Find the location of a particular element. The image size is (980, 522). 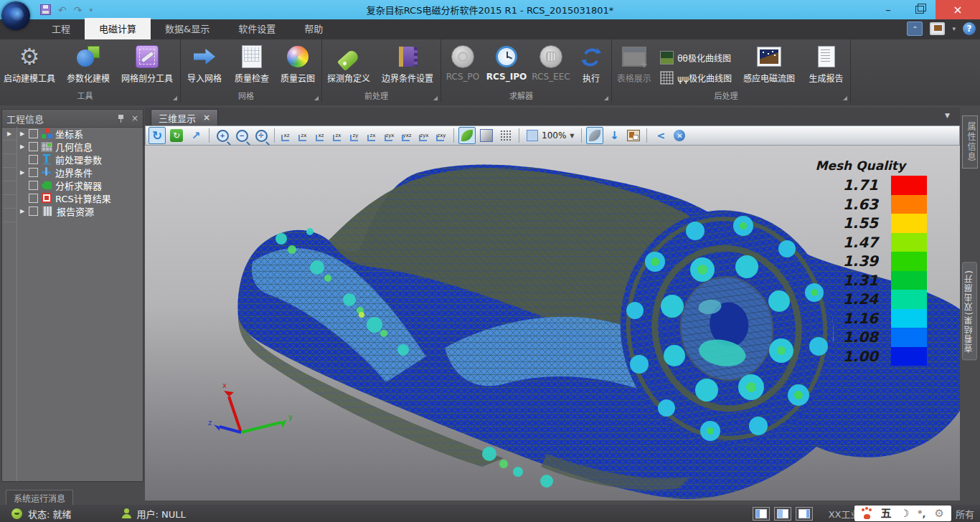

tab-help: 帮助 is located at coordinates (314, 29).